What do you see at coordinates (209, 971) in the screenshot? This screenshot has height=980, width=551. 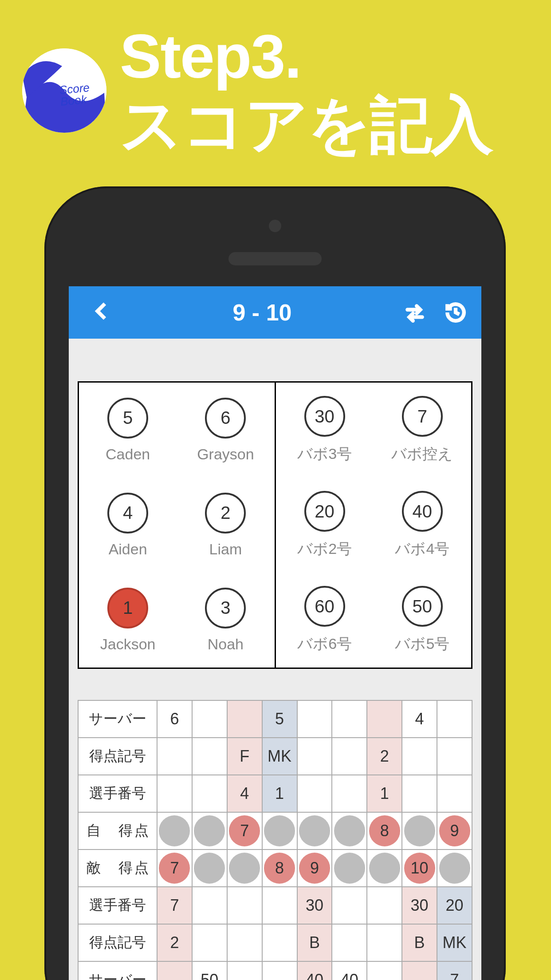 I see `score-cell: 50` at bounding box center [209, 971].